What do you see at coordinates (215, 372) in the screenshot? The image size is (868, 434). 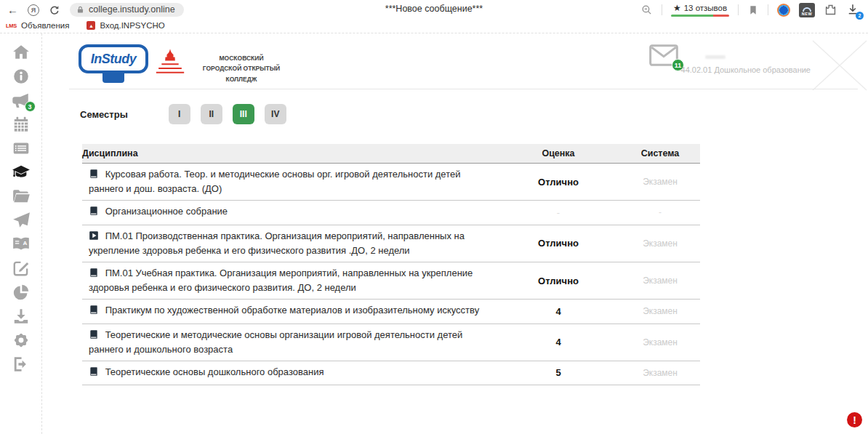 I see `discipline-name: Теоретические основы дошкольного образов…` at bounding box center [215, 372].